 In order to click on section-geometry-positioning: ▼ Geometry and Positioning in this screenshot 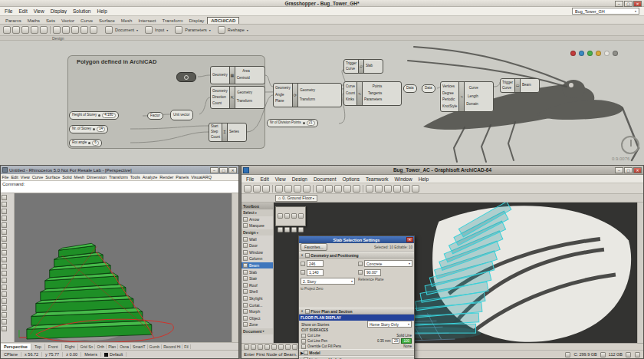, I will do `click(356, 255)`.